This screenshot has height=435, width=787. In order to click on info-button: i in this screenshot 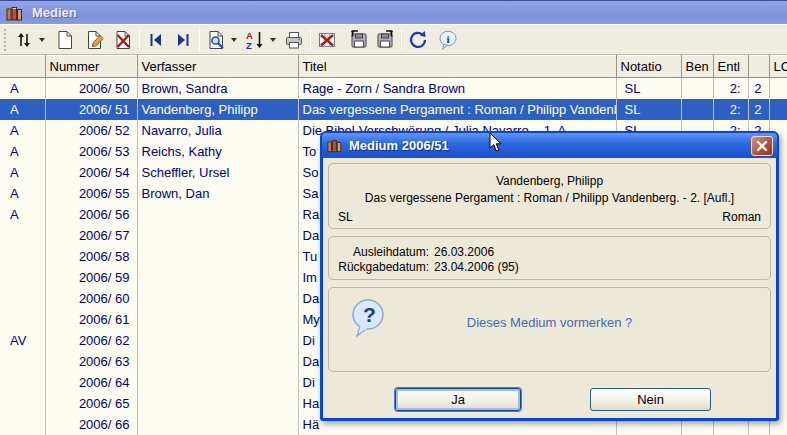, I will do `click(448, 40)`.